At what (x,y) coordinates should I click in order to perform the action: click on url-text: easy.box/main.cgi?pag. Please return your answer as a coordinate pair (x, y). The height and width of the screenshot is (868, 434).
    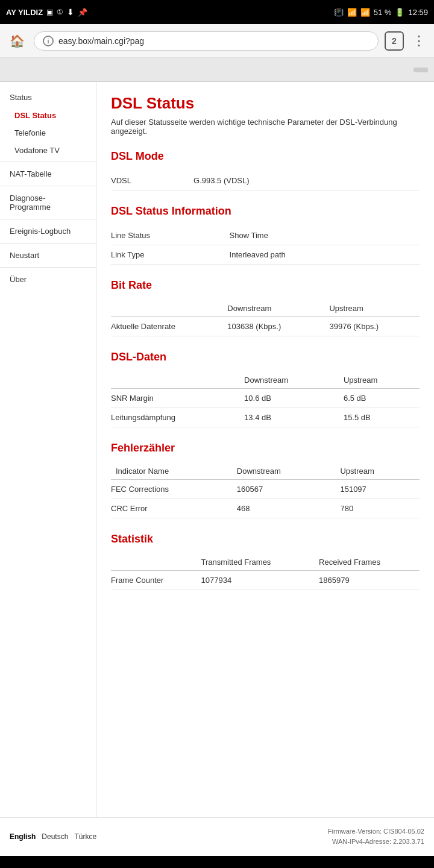
    Looking at the image, I should click on (101, 41).